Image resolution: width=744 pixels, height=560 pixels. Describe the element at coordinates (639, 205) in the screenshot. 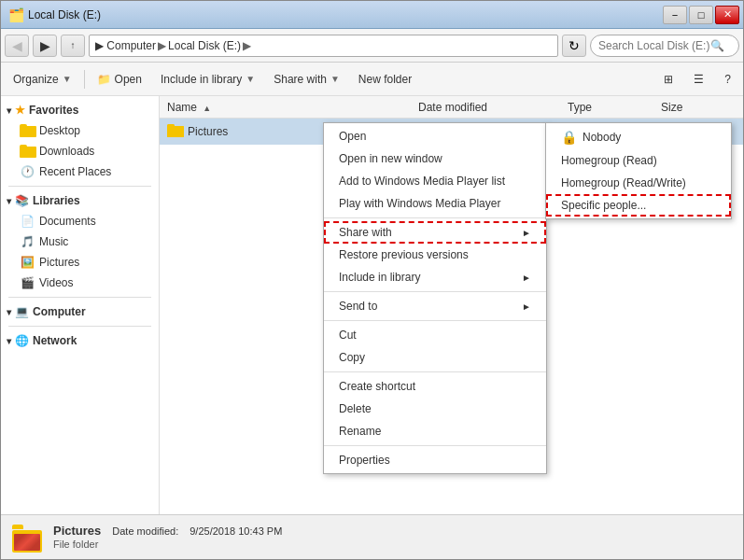

I see `submenu-specific-people: Specific people...` at that location.